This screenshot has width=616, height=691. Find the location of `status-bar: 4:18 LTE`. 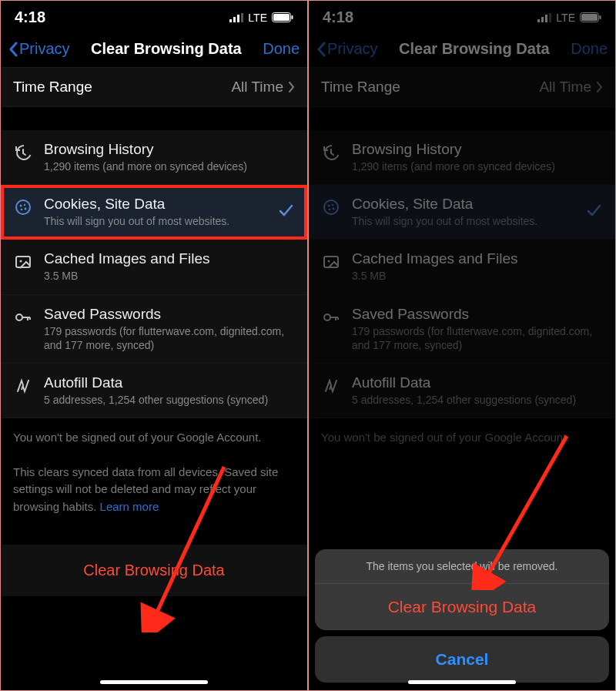

status-bar: 4:18 LTE is located at coordinates (154, 15).